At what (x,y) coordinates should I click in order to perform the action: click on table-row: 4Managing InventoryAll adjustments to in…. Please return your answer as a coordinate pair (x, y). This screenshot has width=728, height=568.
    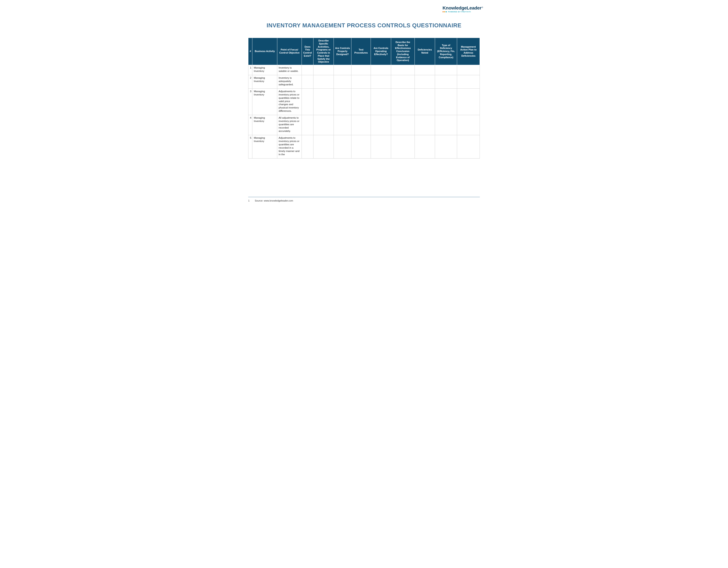
    Looking at the image, I should click on (364, 125).